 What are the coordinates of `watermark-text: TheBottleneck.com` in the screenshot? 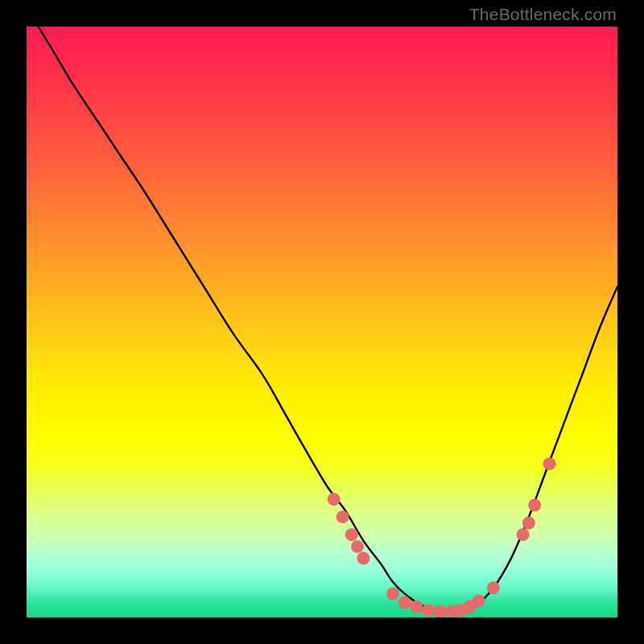 It's located at (543, 14).